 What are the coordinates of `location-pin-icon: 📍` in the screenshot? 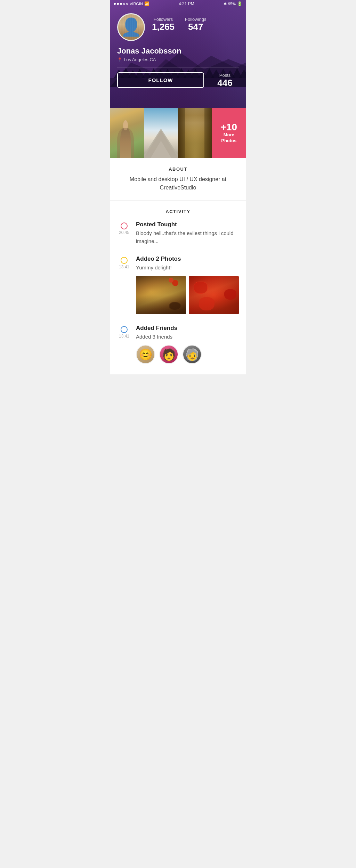 It's located at (120, 60).